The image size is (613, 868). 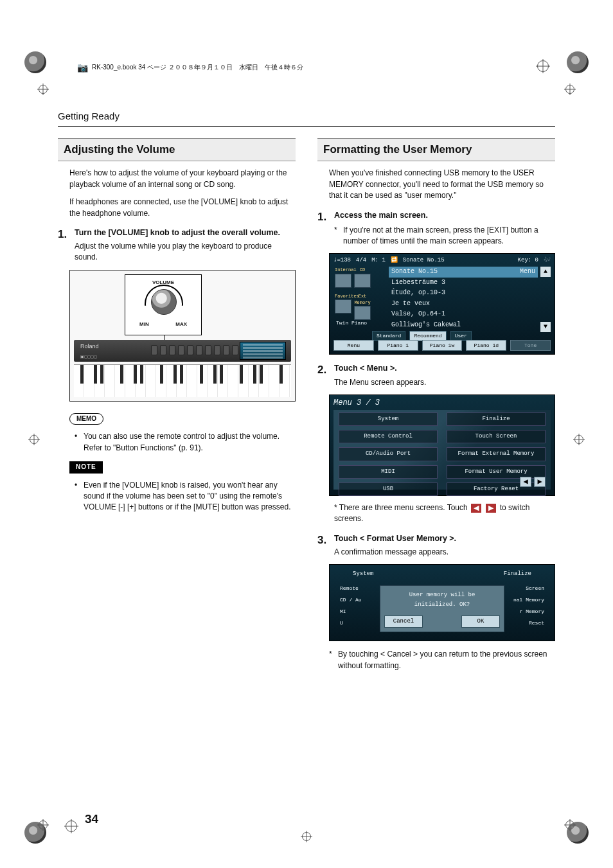 I want to click on menu-item-remote-control: Remote Control, so click(x=388, y=437).